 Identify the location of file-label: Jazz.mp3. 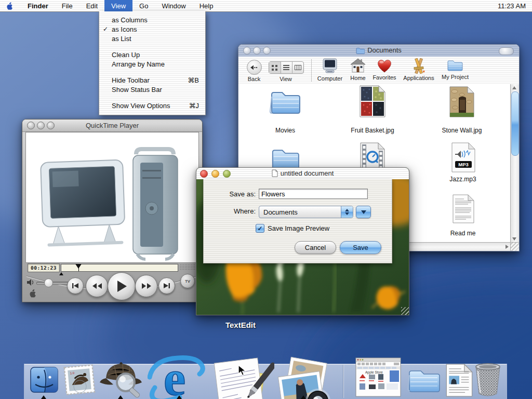
(463, 179).